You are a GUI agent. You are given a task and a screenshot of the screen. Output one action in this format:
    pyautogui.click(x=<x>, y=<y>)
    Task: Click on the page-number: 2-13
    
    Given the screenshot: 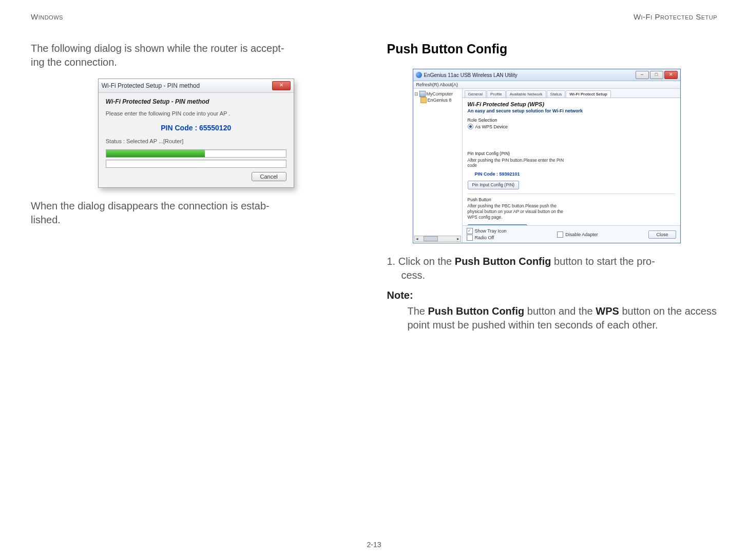 What is the action you would take?
    pyautogui.click(x=374, y=545)
    